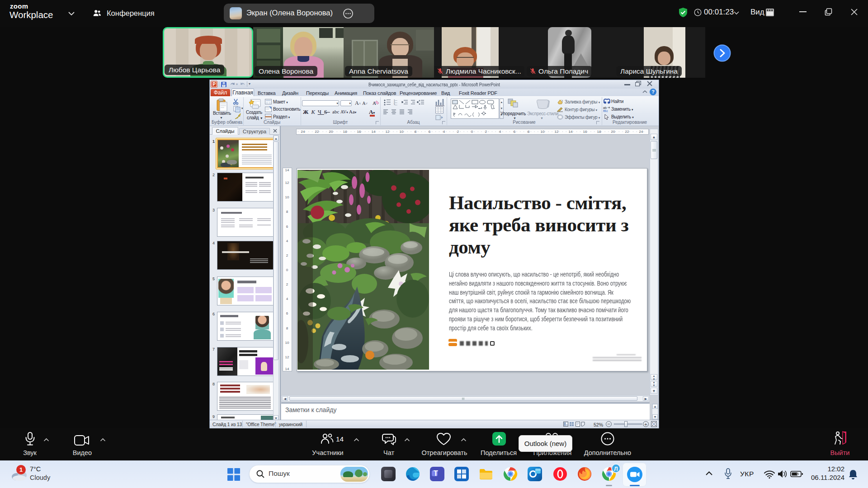 The width and height of the screenshot is (868, 488). I want to click on svg-text: 24, so click(641, 132).